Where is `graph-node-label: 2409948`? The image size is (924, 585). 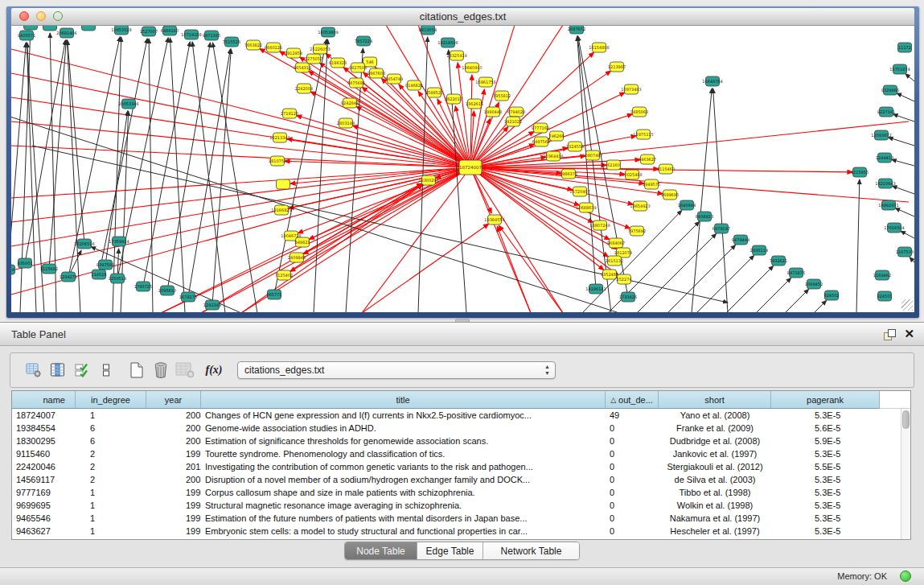 graph-node-label: 2409948 is located at coordinates (297, 257).